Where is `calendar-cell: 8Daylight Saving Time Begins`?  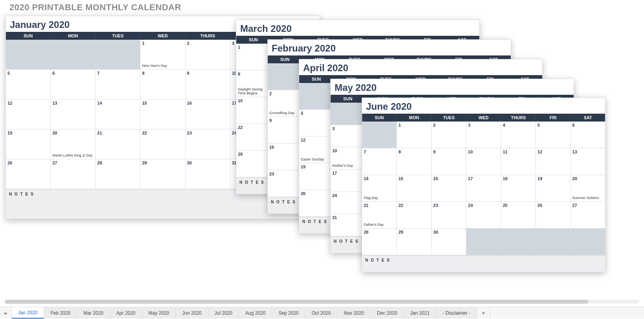 calendar-cell: 8Daylight Saving Time Begins is located at coordinates (254, 84).